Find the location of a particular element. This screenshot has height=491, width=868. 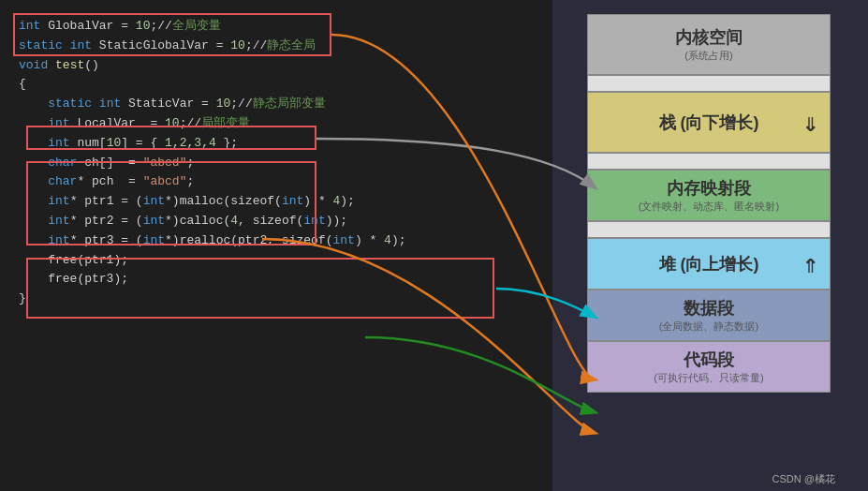

code-token: *)calloc( is located at coordinates (198, 221).